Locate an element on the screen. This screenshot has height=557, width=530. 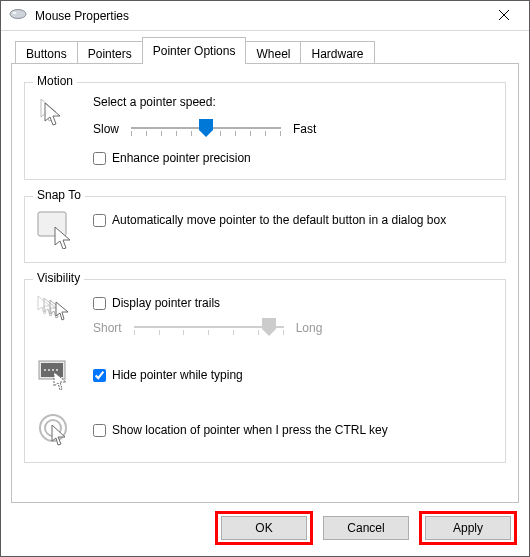
ok-highlight: OK is located at coordinates (264, 528).